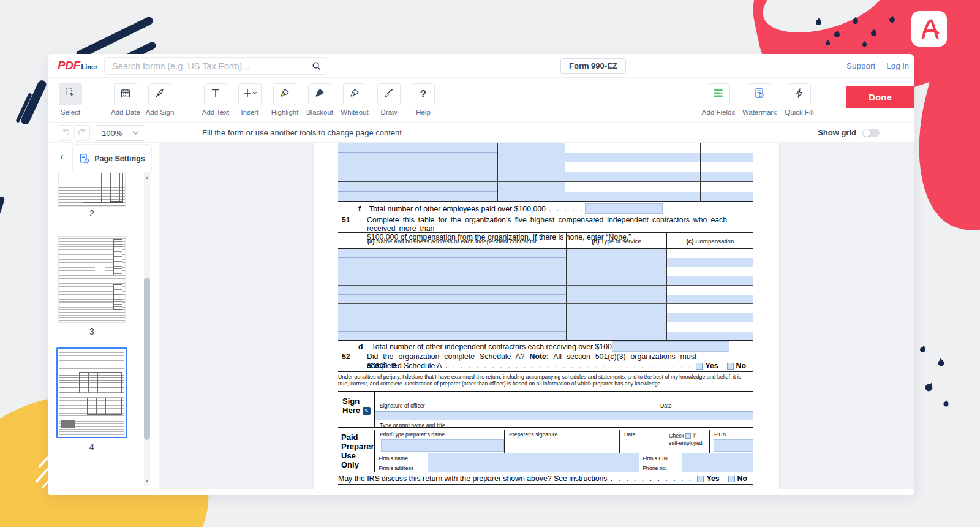  What do you see at coordinates (112, 158) in the screenshot?
I see `page-settings-tab: Page Settings` at bounding box center [112, 158].